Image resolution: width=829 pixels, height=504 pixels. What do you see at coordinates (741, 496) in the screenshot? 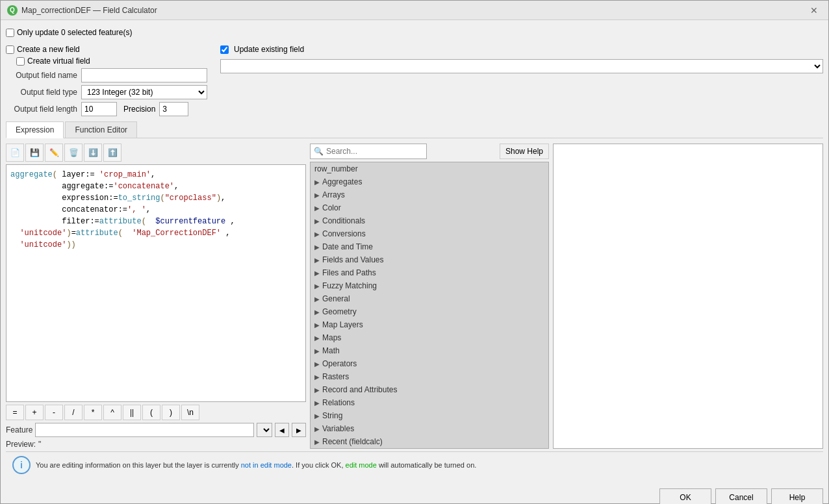
I see `cancel-button: Cancel` at bounding box center [741, 496].